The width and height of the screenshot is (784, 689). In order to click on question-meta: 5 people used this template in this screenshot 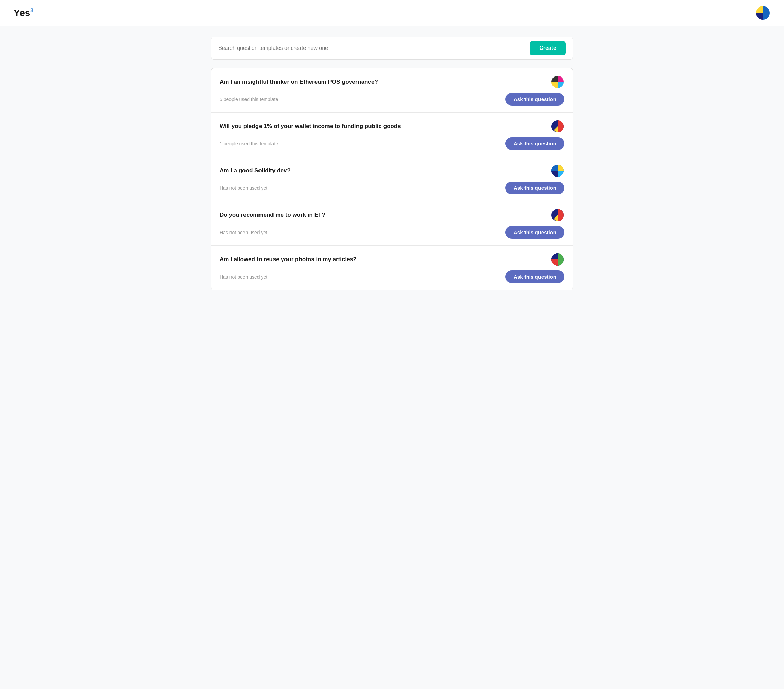, I will do `click(249, 99)`.